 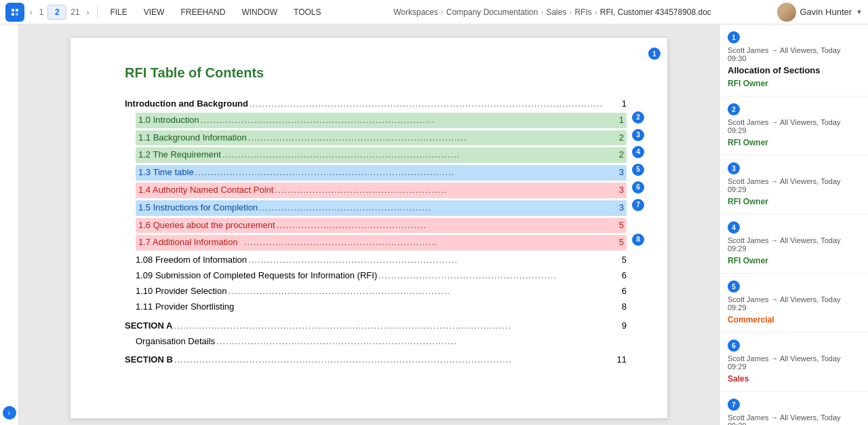 What do you see at coordinates (793, 303) in the screenshot?
I see `comment-meta-5: Scott James → All Viewers, Today 09:29` at bounding box center [793, 303].